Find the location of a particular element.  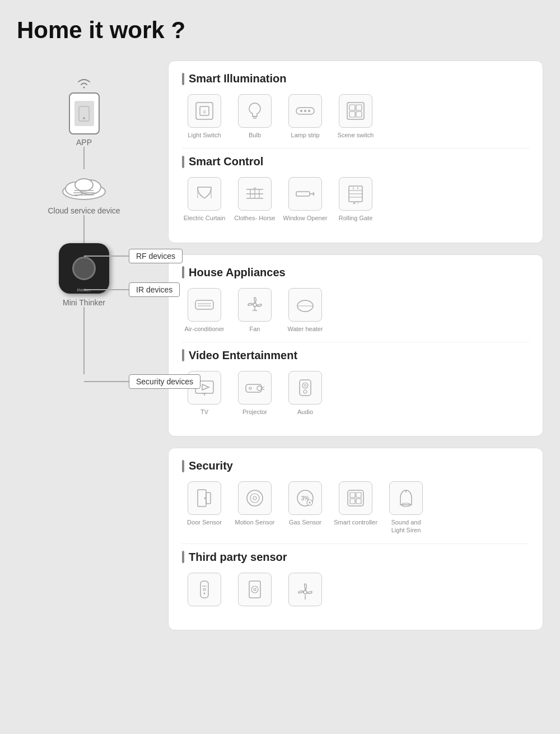

icon-projector: Projector is located at coordinates (255, 393).